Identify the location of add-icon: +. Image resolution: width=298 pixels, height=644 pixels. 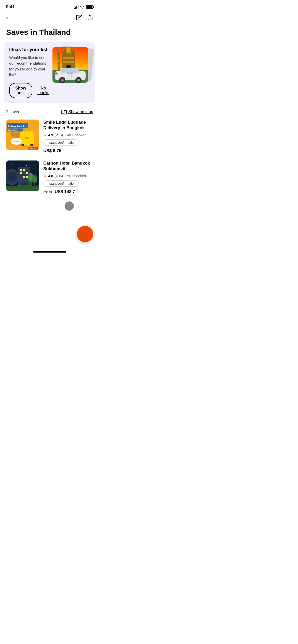
(85, 234).